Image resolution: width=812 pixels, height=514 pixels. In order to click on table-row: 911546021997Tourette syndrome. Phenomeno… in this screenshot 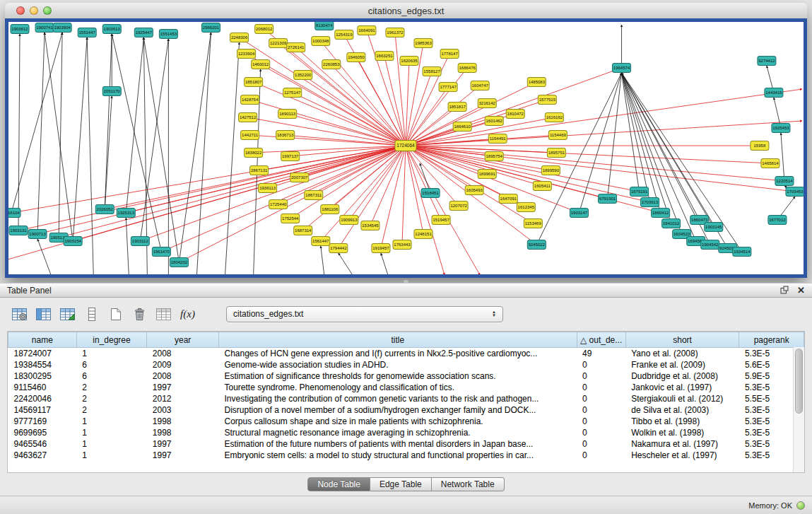, I will do `click(406, 387)`.